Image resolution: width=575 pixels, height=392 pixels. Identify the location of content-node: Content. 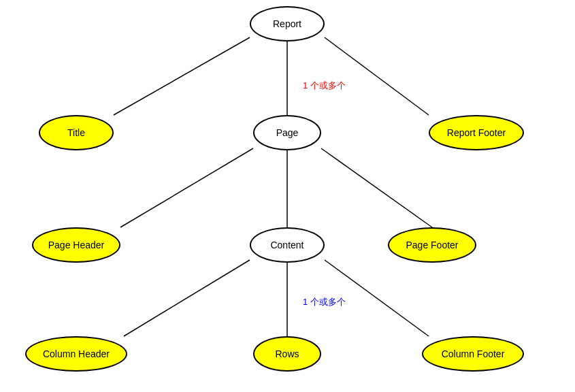
(287, 245).